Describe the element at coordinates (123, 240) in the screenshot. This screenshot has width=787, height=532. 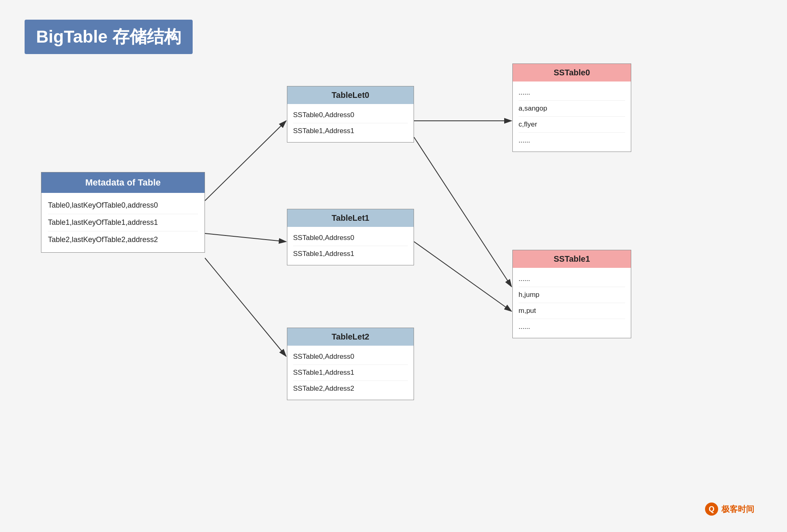
I see `metadata-row-2: Table2,lastKeyOfTable2,address2` at that location.